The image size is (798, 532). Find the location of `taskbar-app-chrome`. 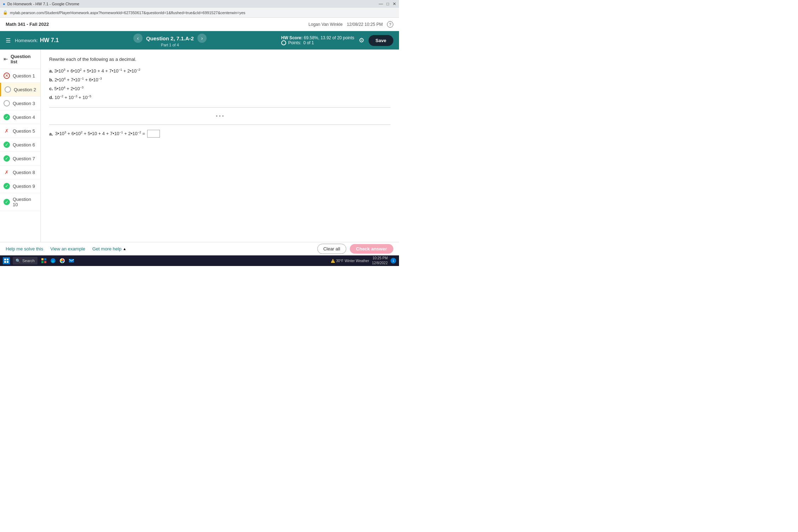

taskbar-app-chrome is located at coordinates (62, 261).